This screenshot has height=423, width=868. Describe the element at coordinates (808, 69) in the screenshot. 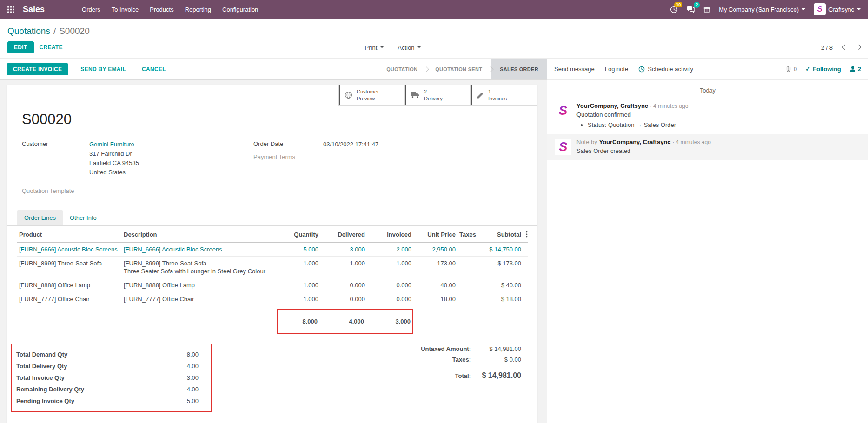

I see `check-icon: ✓` at that location.